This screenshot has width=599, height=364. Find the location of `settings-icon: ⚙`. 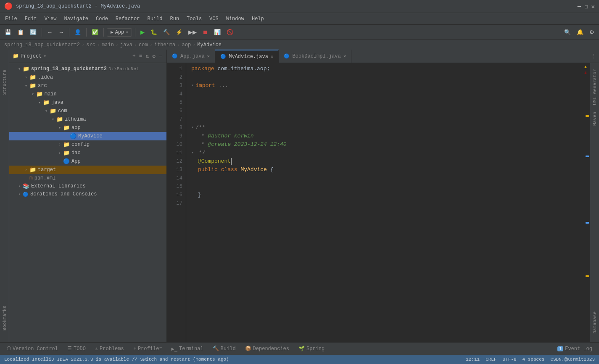

settings-icon: ⚙ is located at coordinates (154, 56).